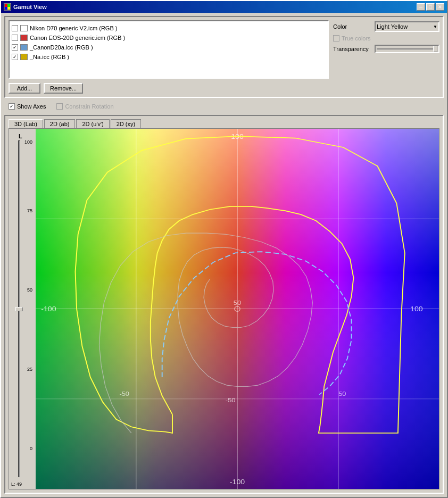  I want to click on transparency-label: Transparency, so click(352, 49).